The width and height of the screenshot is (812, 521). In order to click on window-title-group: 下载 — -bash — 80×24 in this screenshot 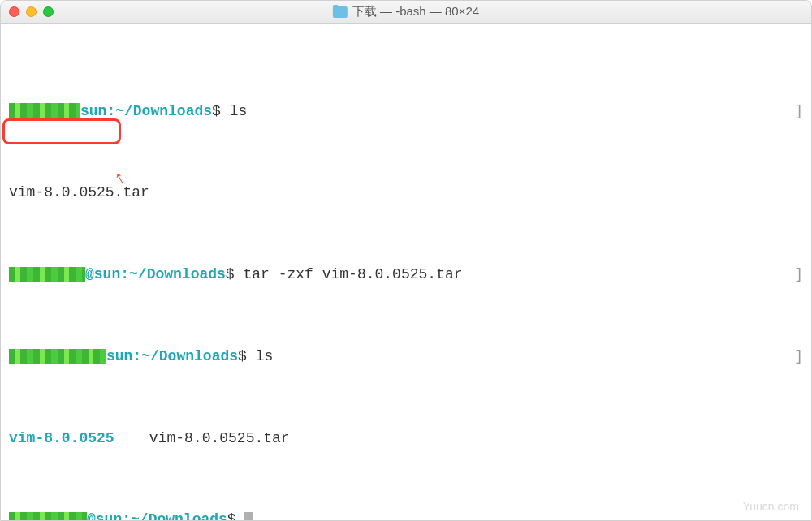, I will do `click(406, 11)`.